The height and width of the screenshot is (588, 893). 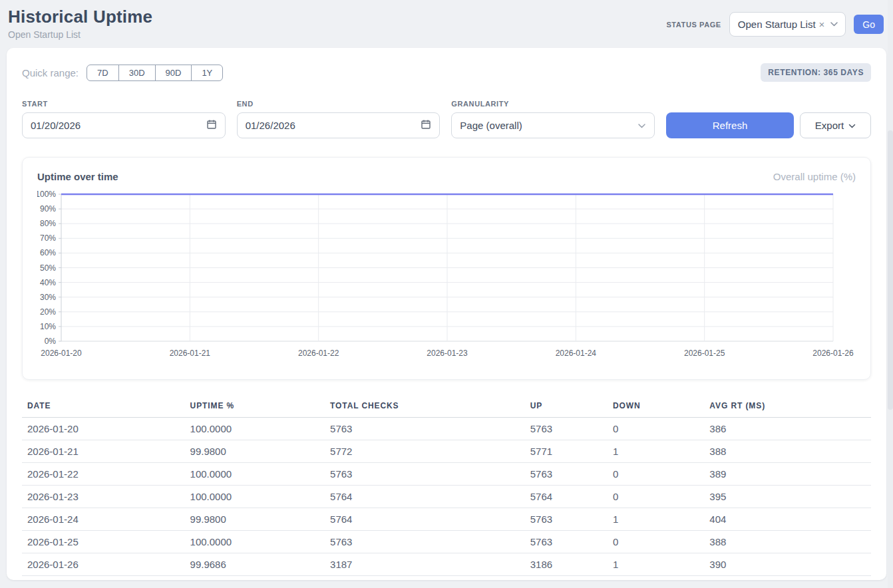 What do you see at coordinates (104, 452) in the screenshot?
I see `table-cell: 2026-01-21` at bounding box center [104, 452].